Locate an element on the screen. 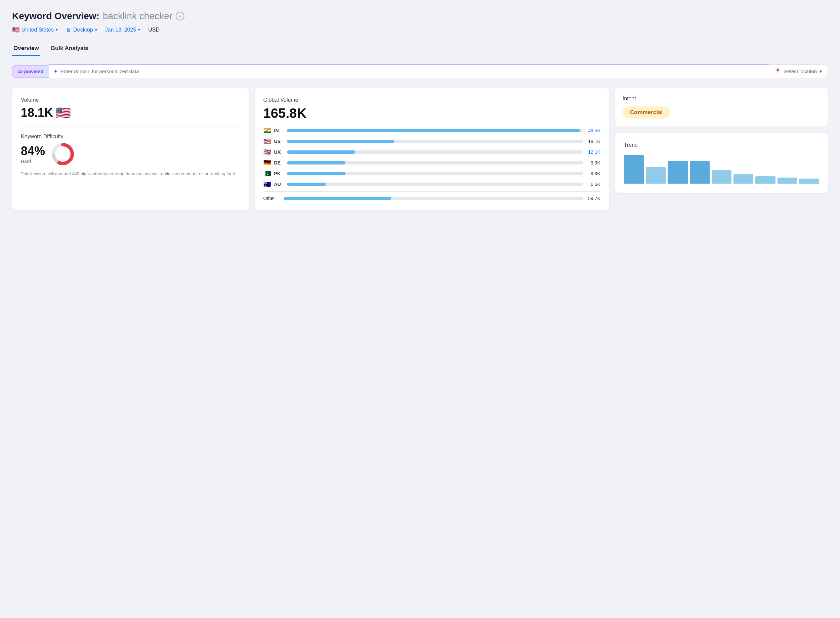 The width and height of the screenshot is (840, 618). country-code: IN is located at coordinates (279, 131).